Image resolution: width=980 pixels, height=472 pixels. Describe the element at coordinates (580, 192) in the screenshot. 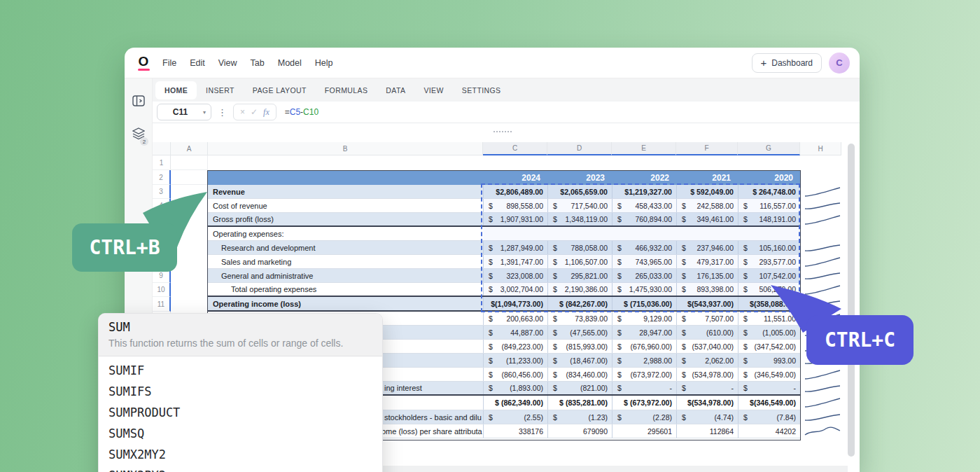

I see `cell-D3: $2,065,659.00` at that location.